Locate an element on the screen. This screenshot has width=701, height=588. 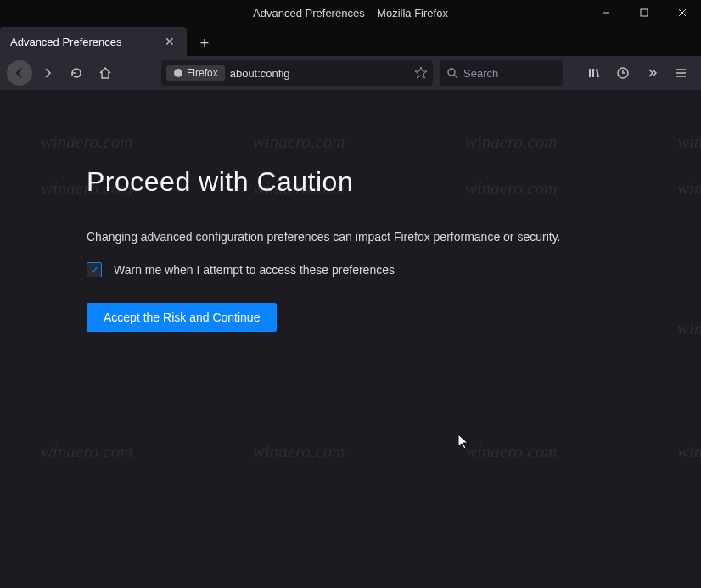
tabbar: Advanced Preferences ✕ + is located at coordinates (350, 41).